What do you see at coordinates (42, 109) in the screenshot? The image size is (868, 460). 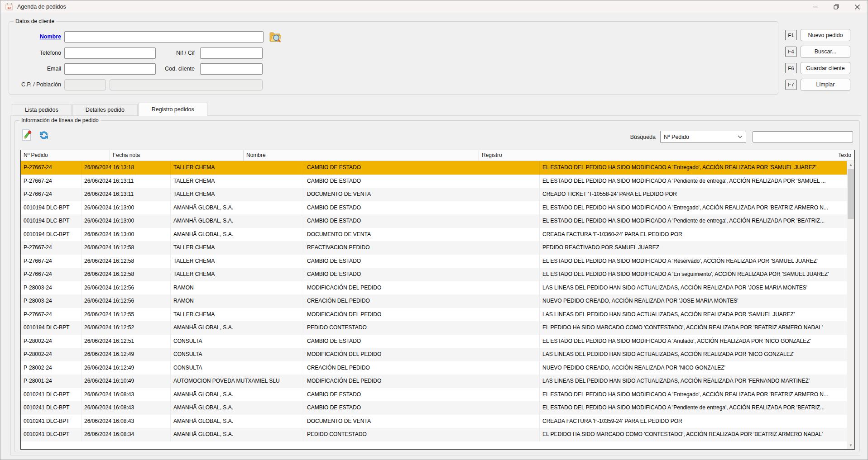 I see `tab: Lista pedidos` at bounding box center [42, 109].